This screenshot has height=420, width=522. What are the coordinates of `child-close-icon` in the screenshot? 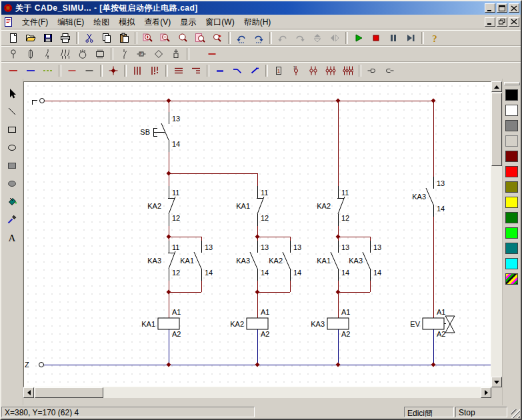 It's located at (514, 22).